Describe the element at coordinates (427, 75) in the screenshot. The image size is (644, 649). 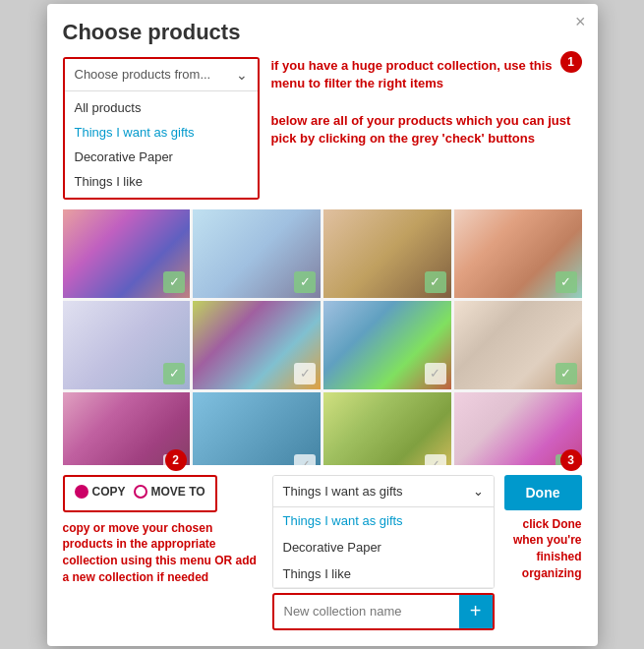
I see `filter-annotation: if you have a huge product collection, u…` at that location.